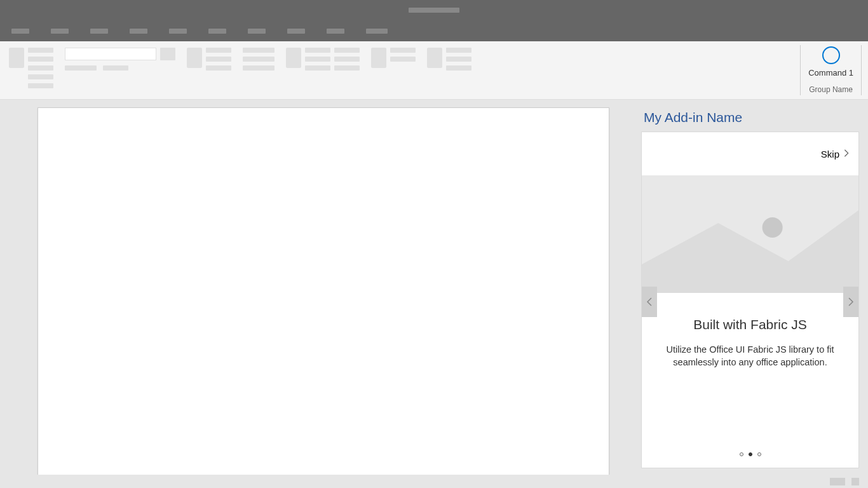  What do you see at coordinates (649, 302) in the screenshot?
I see `carousel-prev-button` at bounding box center [649, 302].